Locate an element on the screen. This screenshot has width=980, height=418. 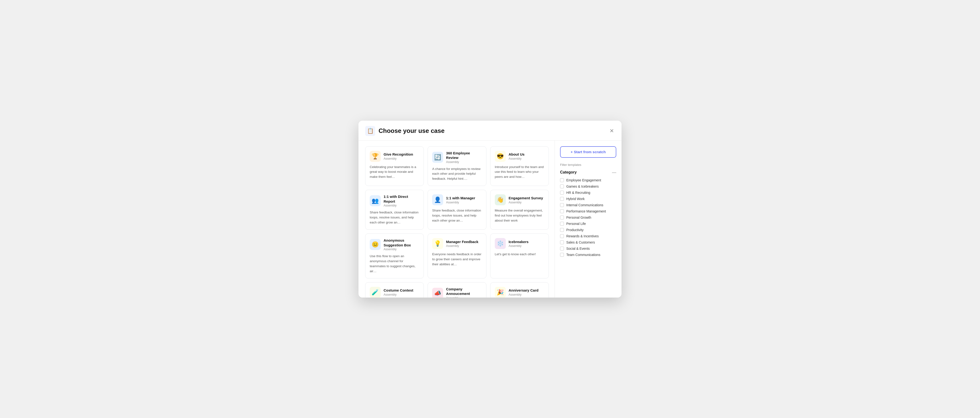
category-checkbox-games-icebreakers is located at coordinates (562, 186).